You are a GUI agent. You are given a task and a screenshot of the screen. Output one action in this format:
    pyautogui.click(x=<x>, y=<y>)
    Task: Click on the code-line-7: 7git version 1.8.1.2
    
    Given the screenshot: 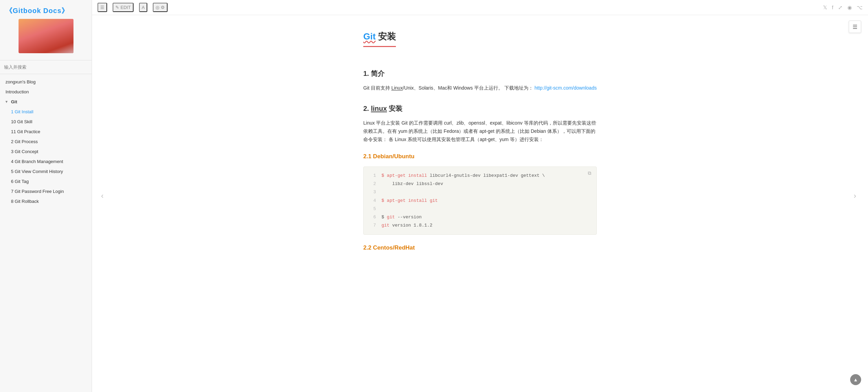 What is the action you would take?
    pyautogui.click(x=480, y=226)
    